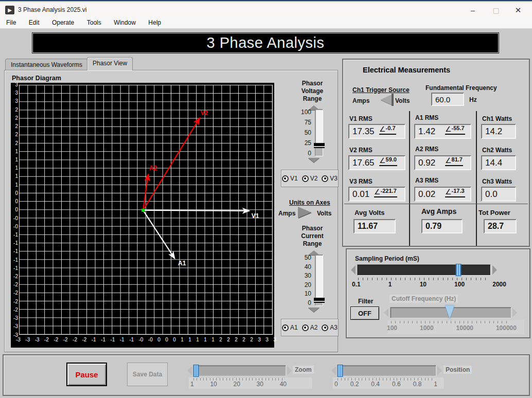  I want to click on pause-button: Pause, so click(86, 374).